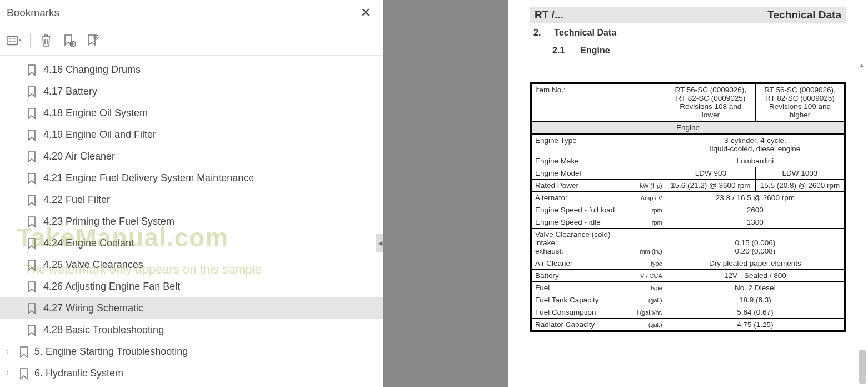  Describe the element at coordinates (755, 325) in the screenshot. I see `table-row-value: 4.75 (1.25)` at that location.